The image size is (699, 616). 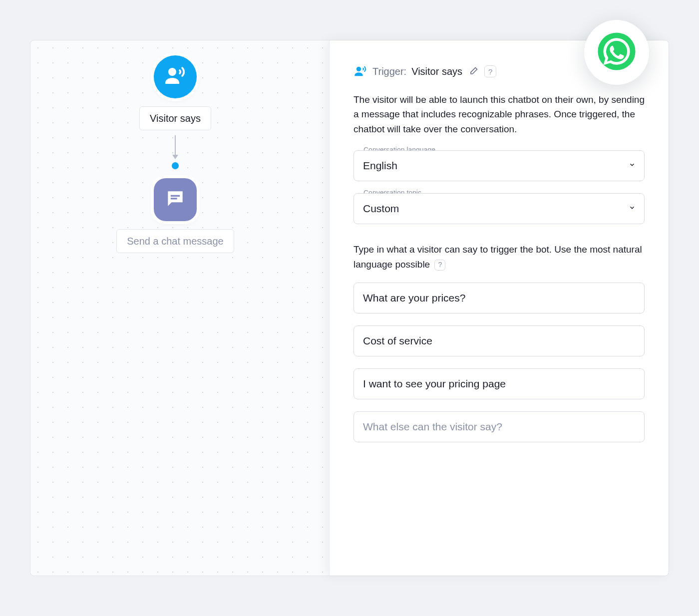 What do you see at coordinates (499, 166) in the screenshot?
I see `language-select: English` at bounding box center [499, 166].